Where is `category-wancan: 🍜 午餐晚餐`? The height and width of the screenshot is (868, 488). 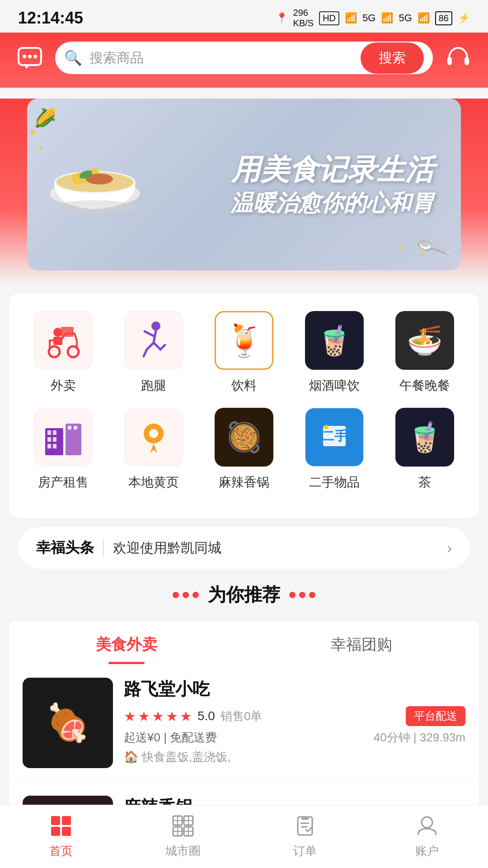 category-wancan: 🍜 午餐晚餐 is located at coordinates (425, 353).